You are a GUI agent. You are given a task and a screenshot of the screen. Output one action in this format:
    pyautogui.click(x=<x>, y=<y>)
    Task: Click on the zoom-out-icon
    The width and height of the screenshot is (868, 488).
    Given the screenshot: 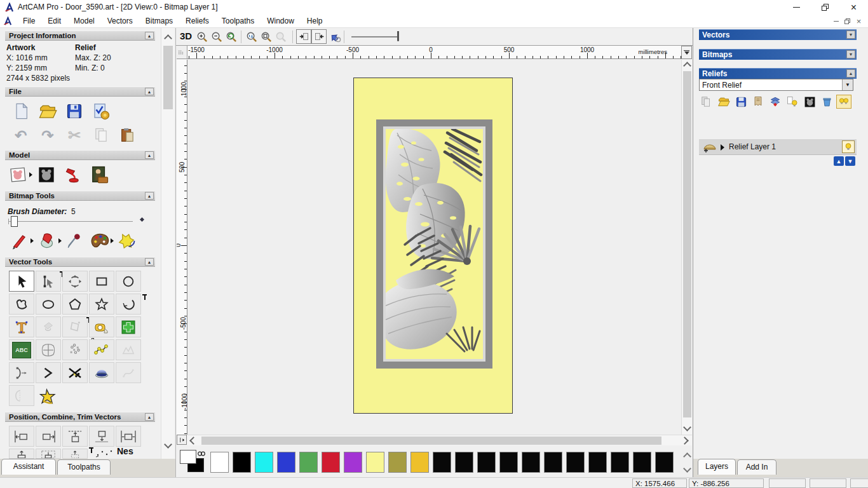 What is the action you would take?
    pyautogui.click(x=217, y=37)
    